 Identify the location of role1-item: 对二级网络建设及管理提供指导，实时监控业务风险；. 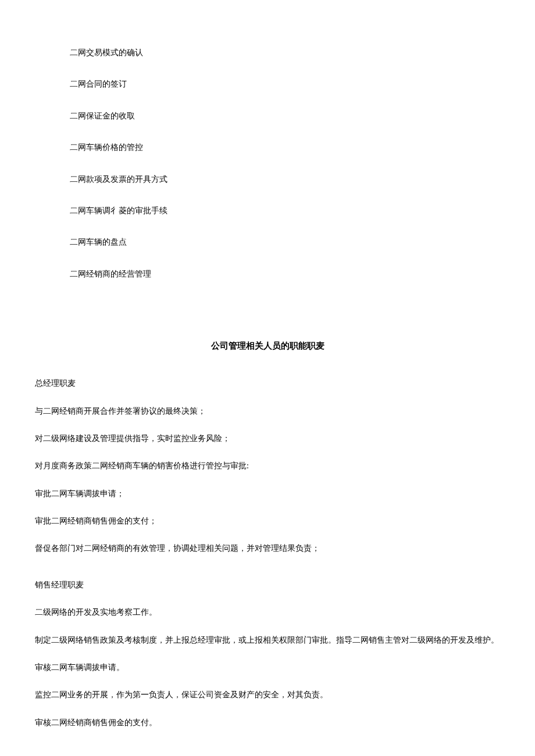
(268, 439).